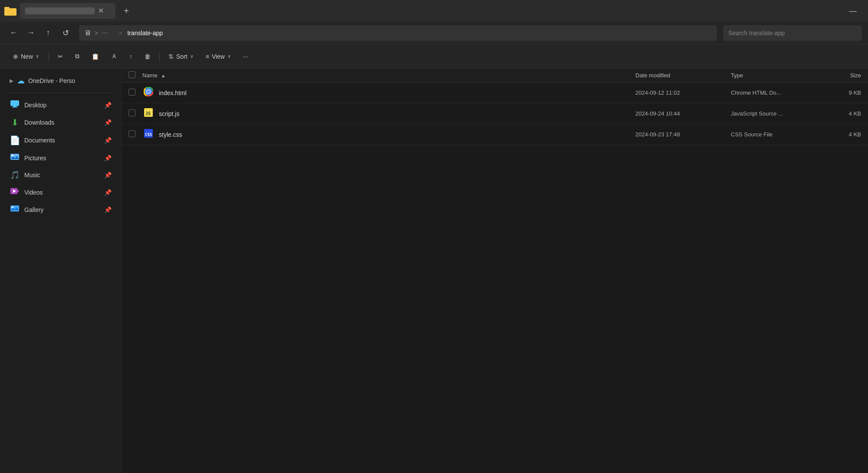 The height and width of the screenshot is (473, 868). I want to click on documents-pin-icon: 📌, so click(108, 140).